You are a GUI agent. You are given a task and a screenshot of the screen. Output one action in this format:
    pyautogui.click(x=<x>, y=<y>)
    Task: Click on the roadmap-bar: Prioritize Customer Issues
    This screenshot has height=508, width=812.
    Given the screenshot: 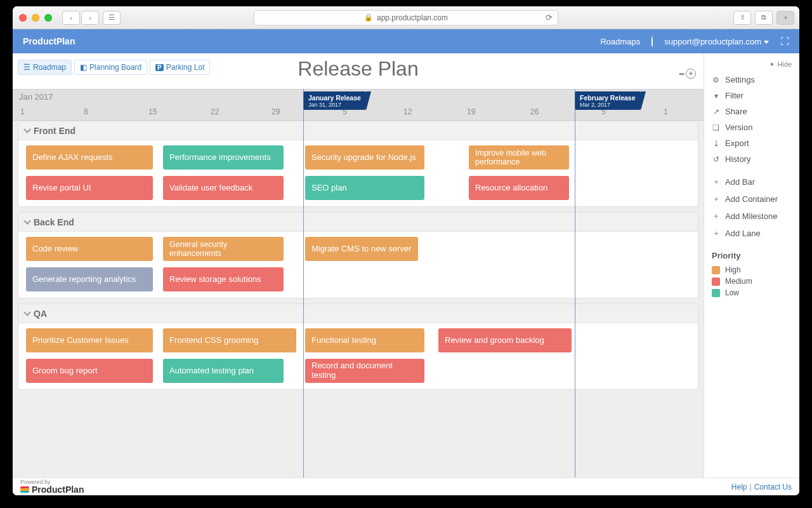 What is the action you would take?
    pyautogui.click(x=89, y=340)
    